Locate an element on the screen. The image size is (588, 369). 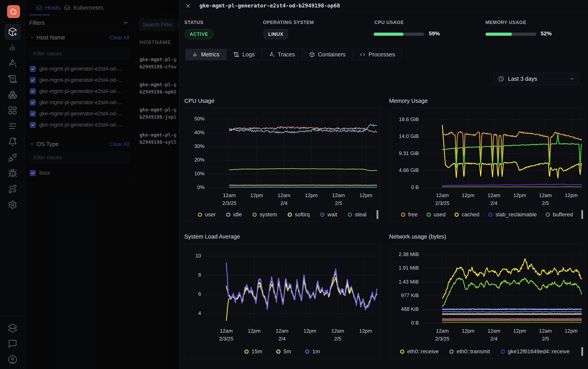
list-icon is located at coordinates (13, 126).